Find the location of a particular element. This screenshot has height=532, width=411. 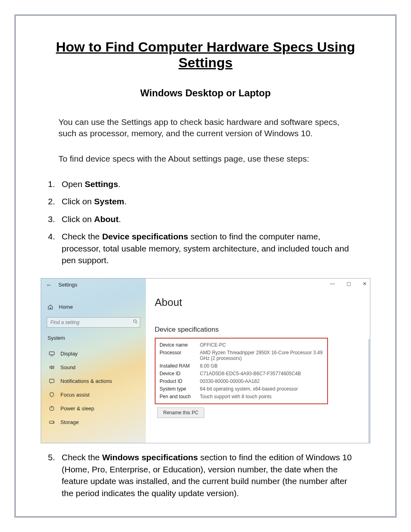

scrollbar is located at coordinates (369, 391).